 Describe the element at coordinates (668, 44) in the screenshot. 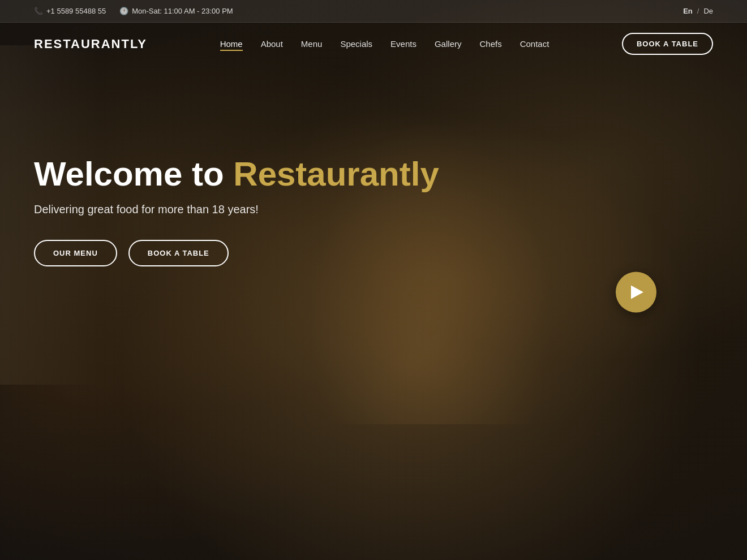

I see `book-table-nav-button: BOOK A TABLE` at that location.